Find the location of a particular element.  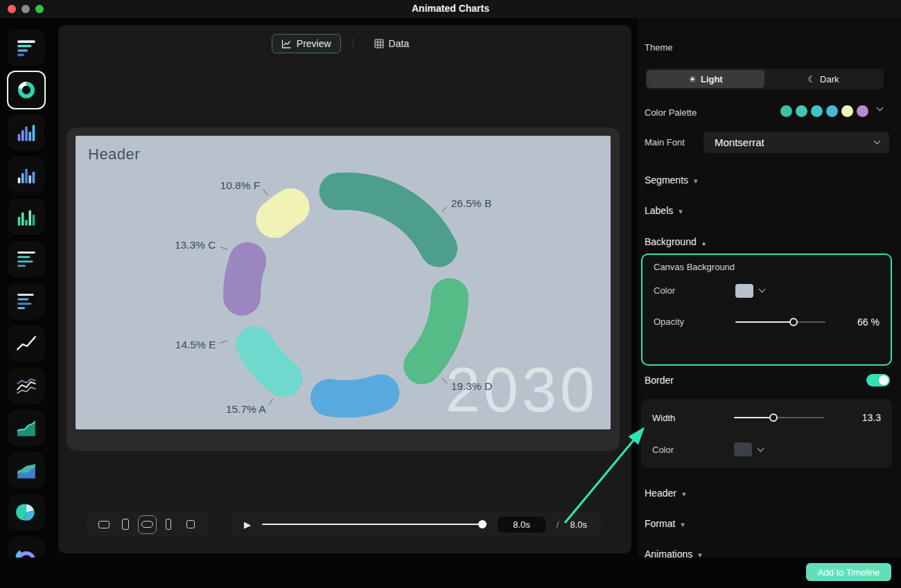

viewport-option-phone-portrait is located at coordinates (125, 525).